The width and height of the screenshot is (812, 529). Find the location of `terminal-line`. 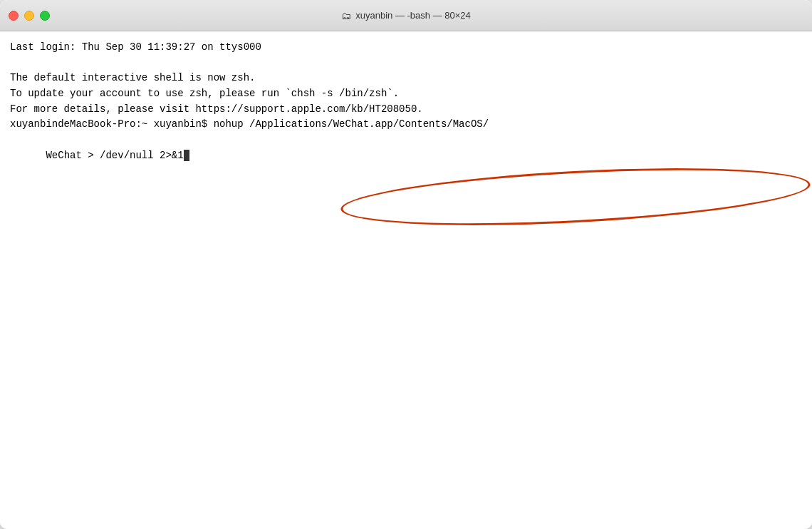

terminal-line is located at coordinates (406, 63).